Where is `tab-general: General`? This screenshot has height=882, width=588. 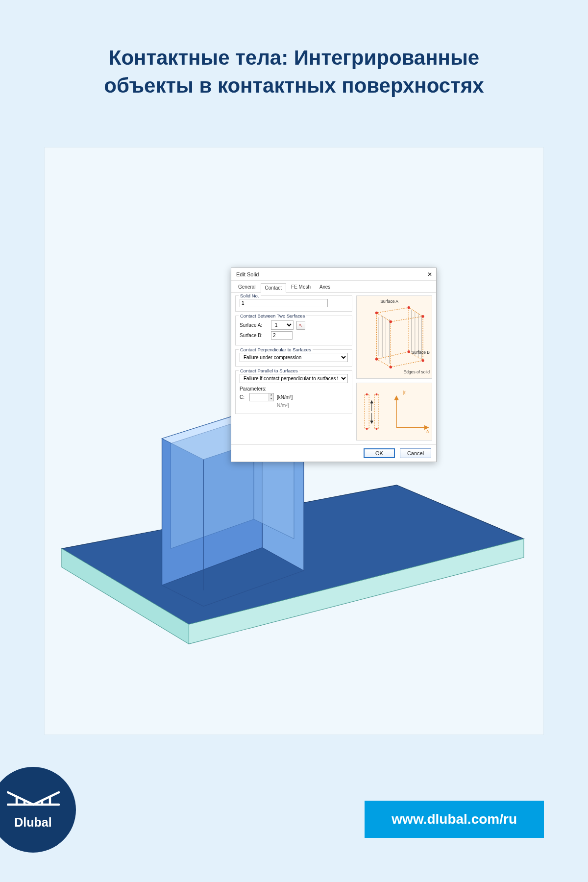
tab-general: General is located at coordinates (247, 287).